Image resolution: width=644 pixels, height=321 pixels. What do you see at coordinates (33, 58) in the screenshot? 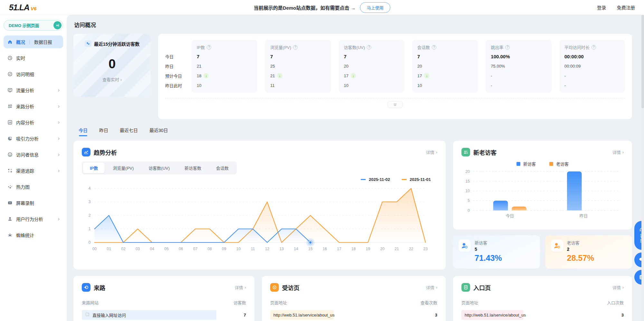
I see `sidebar-item-1: 实时` at bounding box center [33, 58].